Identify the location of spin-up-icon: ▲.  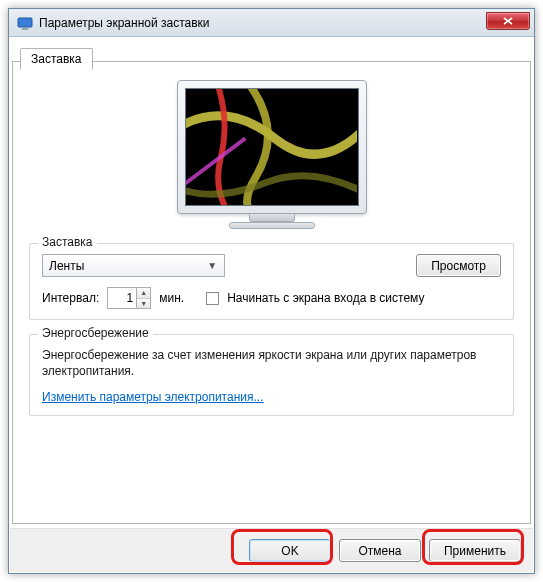
(144, 294).